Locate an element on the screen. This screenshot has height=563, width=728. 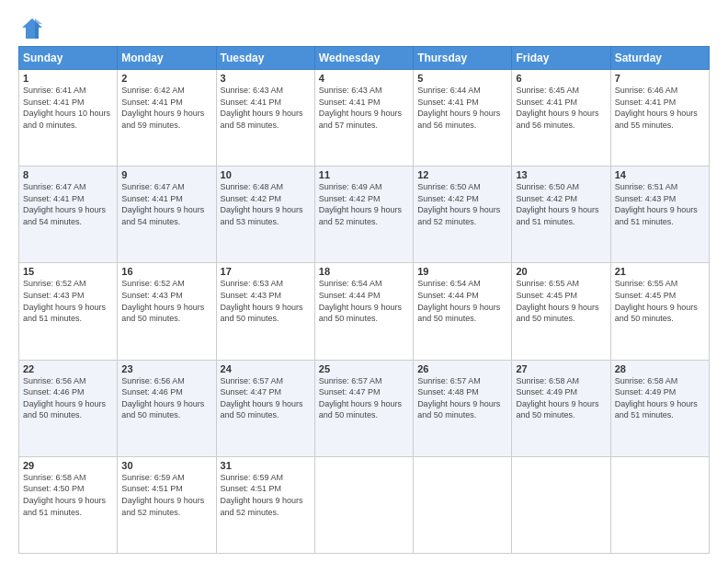
day-info: Sunrise: 6:57 AM Sunset: 4:47 PM Dayligh… is located at coordinates (364, 398).